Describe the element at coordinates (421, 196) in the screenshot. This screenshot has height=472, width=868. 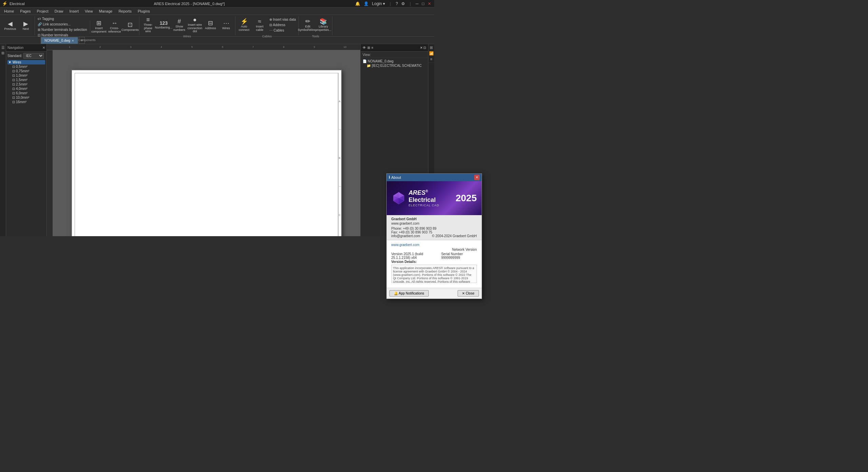
I see `product-name: ARES® Electrical` at that location.